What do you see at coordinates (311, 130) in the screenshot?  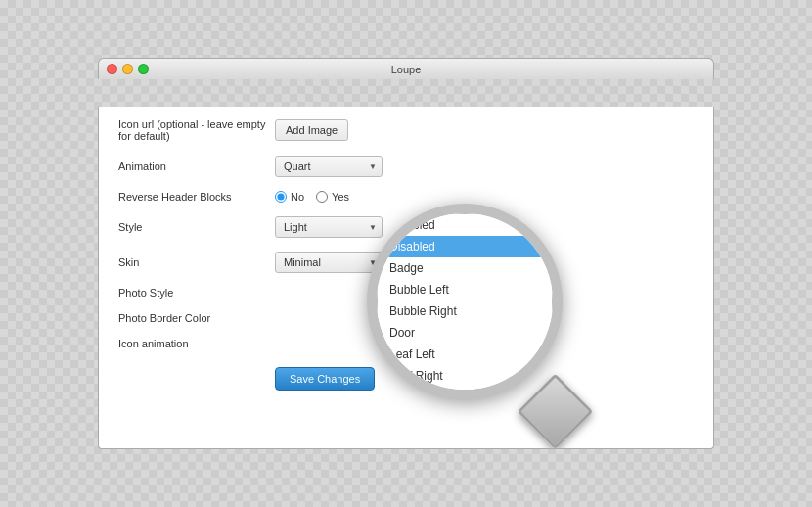 I see `icon-url-field: Add Image` at bounding box center [311, 130].